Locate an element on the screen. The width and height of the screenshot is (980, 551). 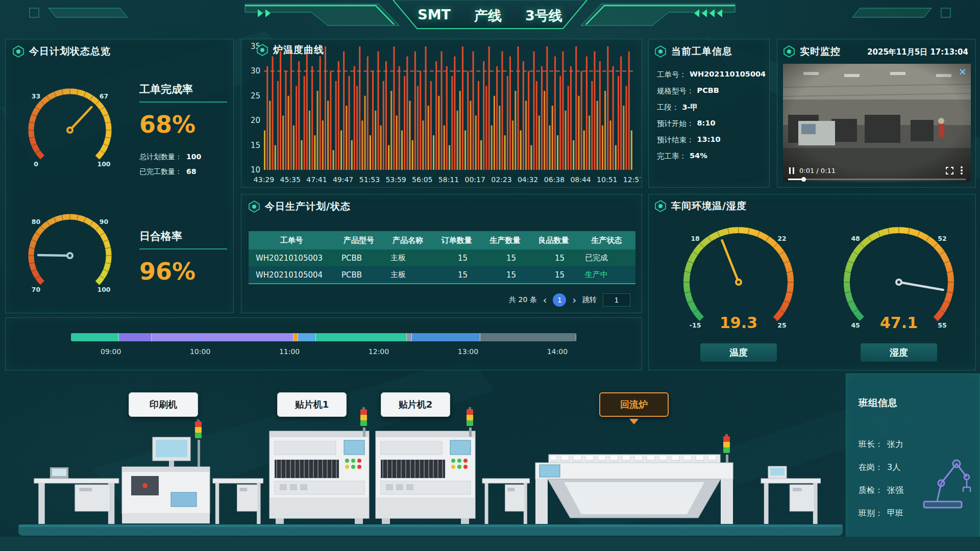
col-header: 生产数量 is located at coordinates (505, 241).